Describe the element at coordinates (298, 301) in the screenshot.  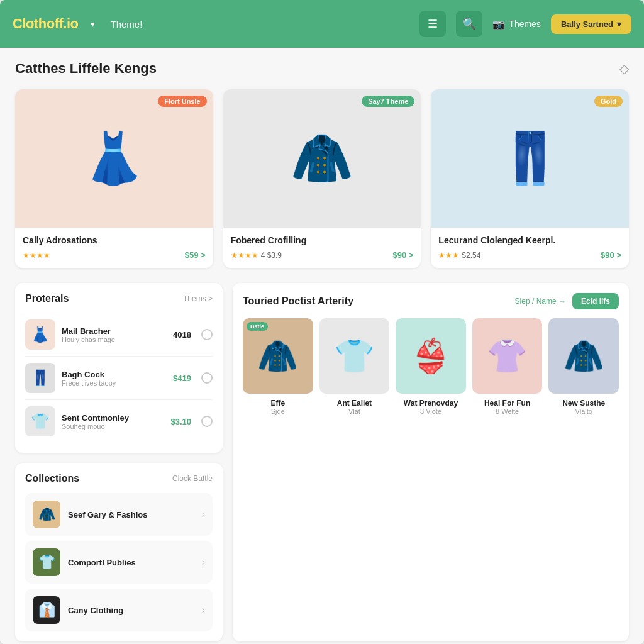
I see `products-title: Touried Poctist Arterity` at that location.